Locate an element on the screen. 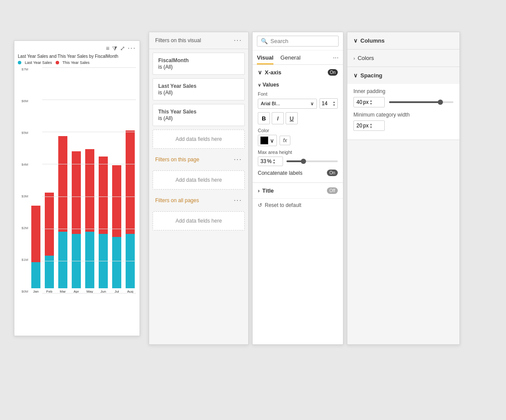 This screenshot has width=506, height=420. bar-stack-mar is located at coordinates (63, 212).